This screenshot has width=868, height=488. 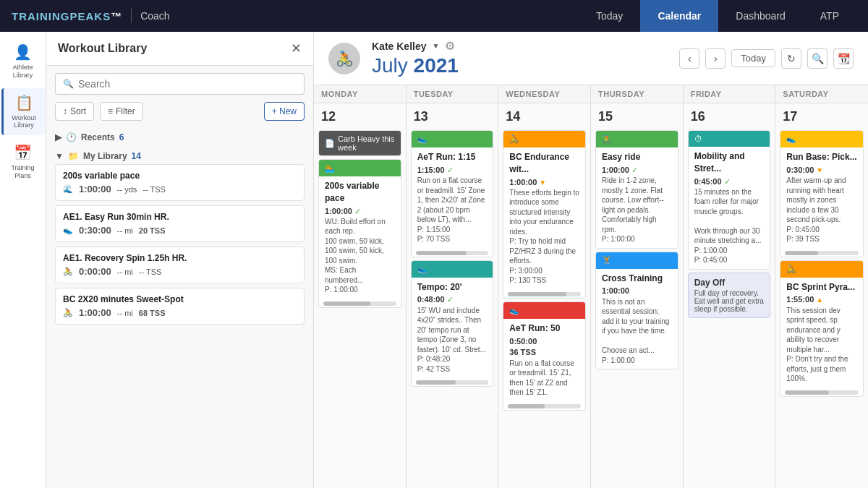 What do you see at coordinates (360, 143) in the screenshot?
I see `workout-card: 📄 Carb Heavy this week` at bounding box center [360, 143].